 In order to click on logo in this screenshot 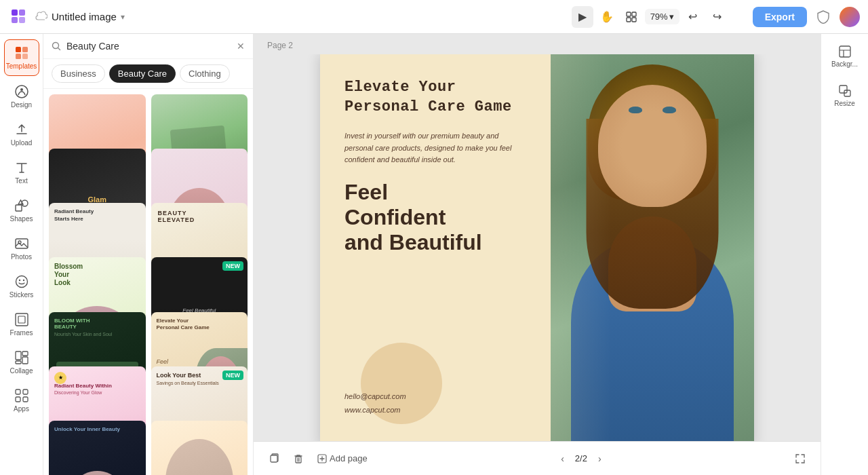, I will do `click(19, 17)`.